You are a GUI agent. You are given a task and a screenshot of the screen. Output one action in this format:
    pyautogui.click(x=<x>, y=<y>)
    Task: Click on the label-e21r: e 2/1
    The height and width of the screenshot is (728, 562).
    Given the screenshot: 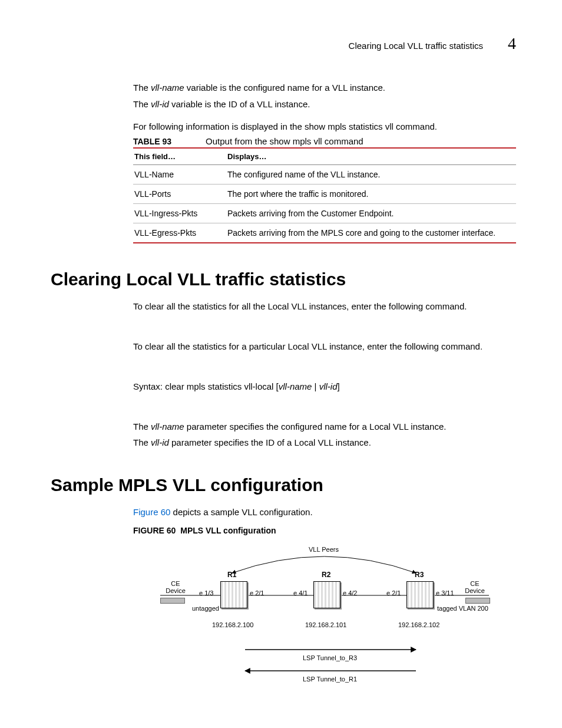 What is the action you would take?
    pyautogui.click(x=394, y=593)
    